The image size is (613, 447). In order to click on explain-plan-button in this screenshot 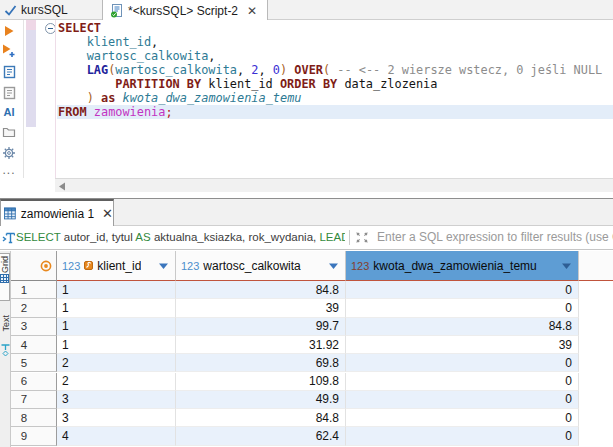, I will do `click(9, 93)`.